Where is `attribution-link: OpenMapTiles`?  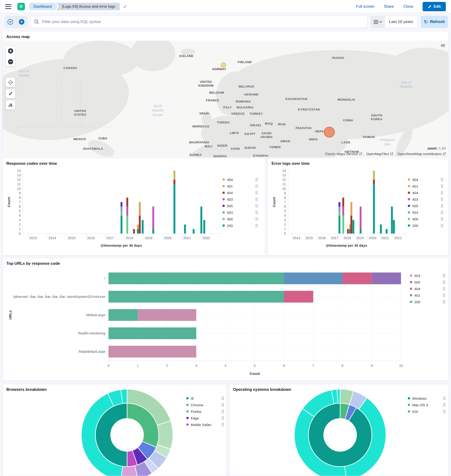 attribution-link: OpenMapTiles is located at coordinates (377, 154).